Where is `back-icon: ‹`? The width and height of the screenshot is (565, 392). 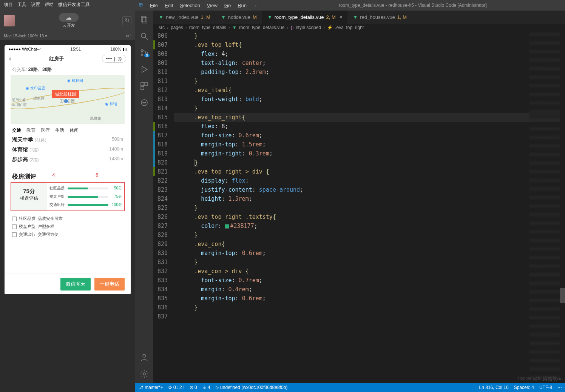
back-icon: ‹ is located at coordinates (10, 59).